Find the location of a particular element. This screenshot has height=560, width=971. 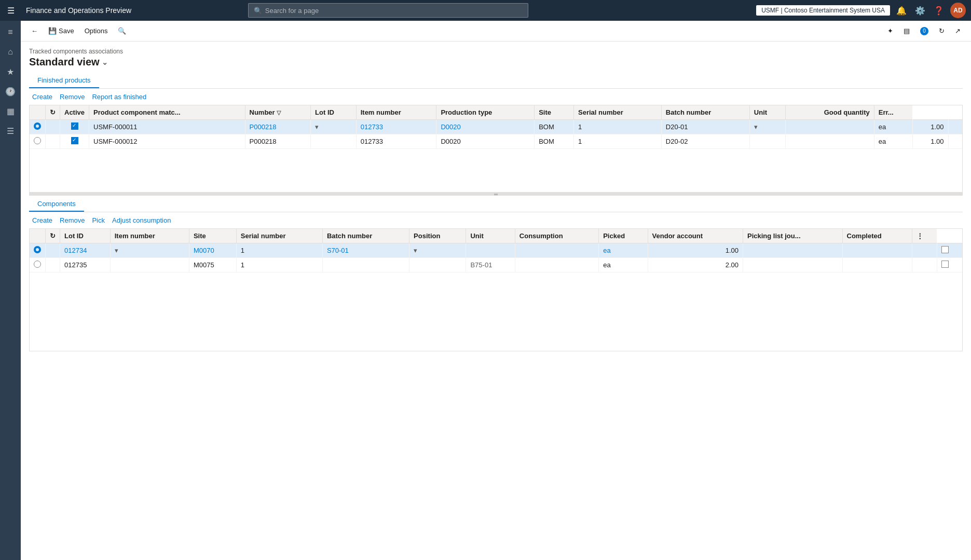

sidebar-recent-icon: 🕐 is located at coordinates (10, 91).